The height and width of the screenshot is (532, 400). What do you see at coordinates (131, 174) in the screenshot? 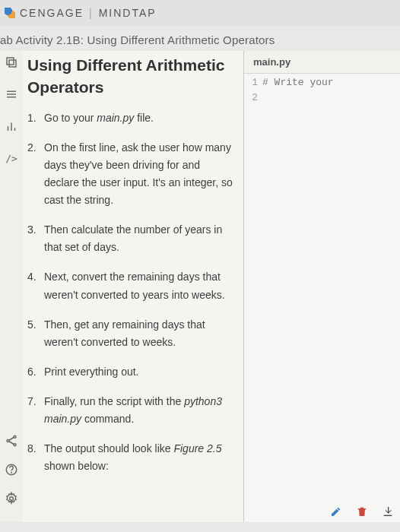
I see `step-item: On the first line, ask the user how many…` at bounding box center [131, 174].